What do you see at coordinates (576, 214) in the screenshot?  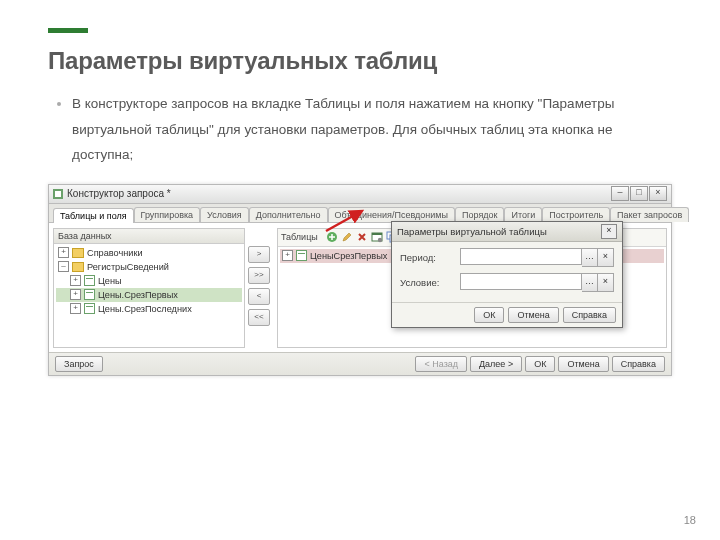 I see `tab-builder: Построитель` at bounding box center [576, 214].